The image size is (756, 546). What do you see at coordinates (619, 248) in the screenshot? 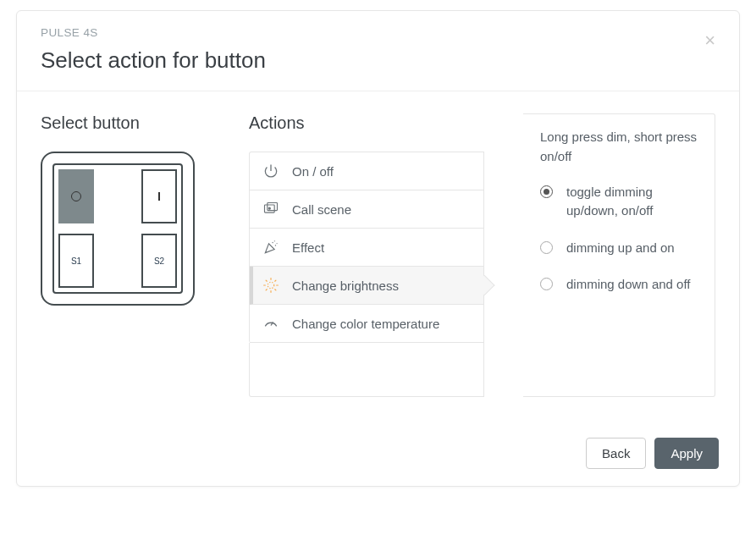
I see `option-dimming-up-on: dimming up and on` at bounding box center [619, 248].